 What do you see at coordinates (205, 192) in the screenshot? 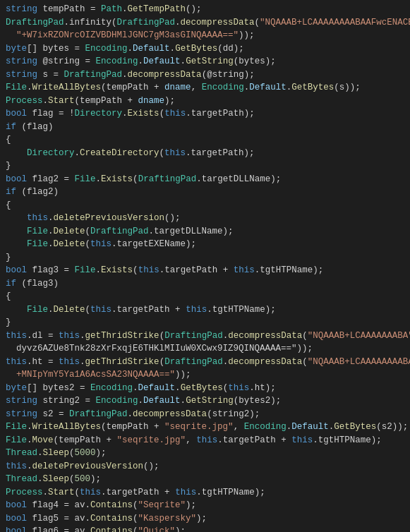
I see `line-15: if (flag2)` at bounding box center [205, 192].